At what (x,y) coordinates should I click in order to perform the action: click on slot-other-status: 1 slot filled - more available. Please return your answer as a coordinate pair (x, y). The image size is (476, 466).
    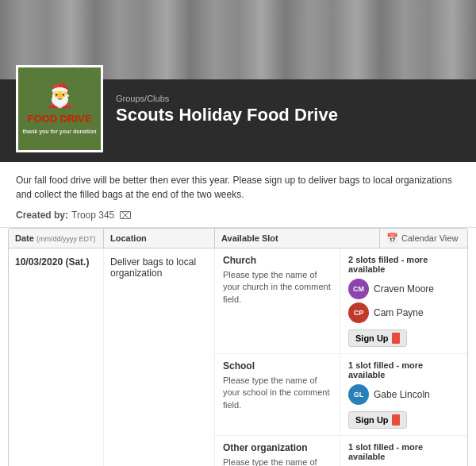
    Looking at the image, I should click on (404, 452).